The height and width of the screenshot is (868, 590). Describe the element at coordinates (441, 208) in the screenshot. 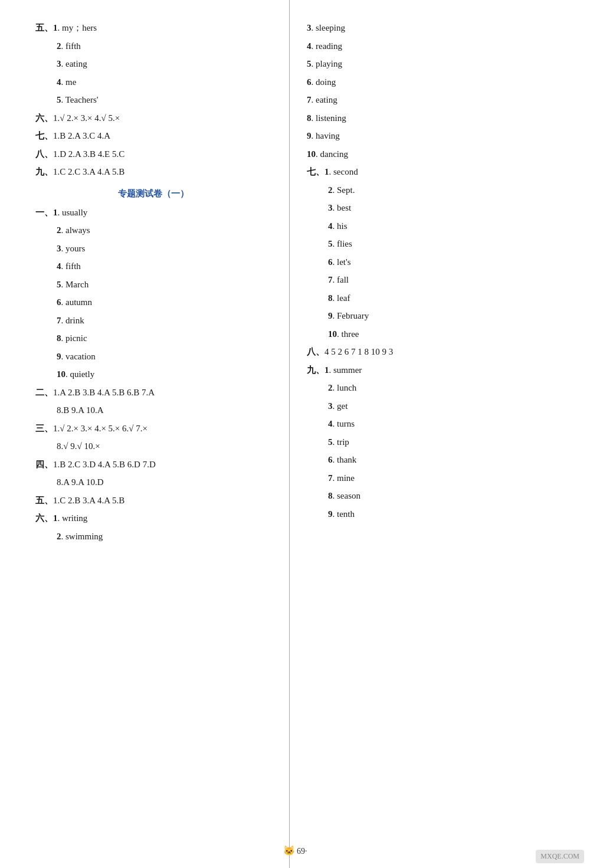

I see `right-qi-3: 3. best` at that location.